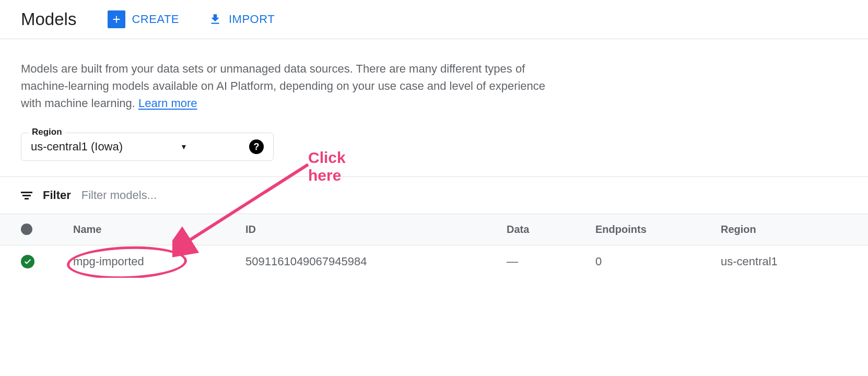  What do you see at coordinates (658, 230) in the screenshot?
I see `endpoints-column-header: Endpoints` at bounding box center [658, 230].